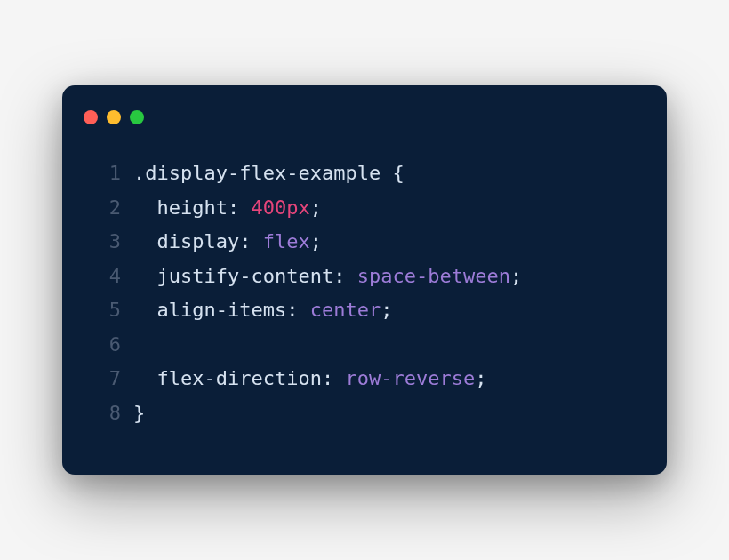  I want to click on minimize-icon, so click(114, 117).